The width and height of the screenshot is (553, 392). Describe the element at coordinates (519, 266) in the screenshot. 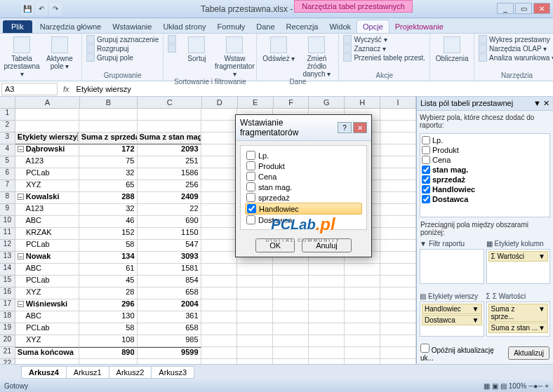

I see `cols-area: Σ Wartości▼` at that location.